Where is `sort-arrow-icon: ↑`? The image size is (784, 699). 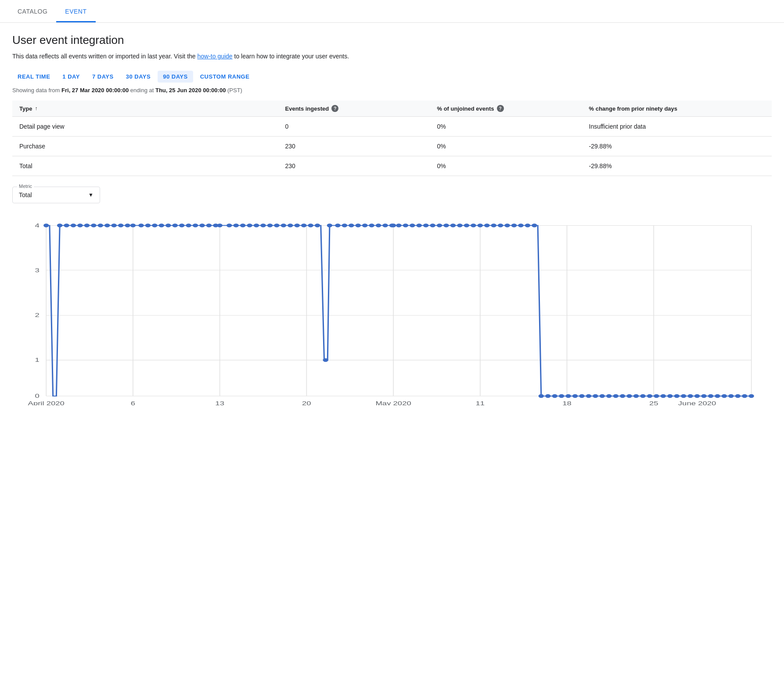
sort-arrow-icon: ↑ is located at coordinates (36, 108).